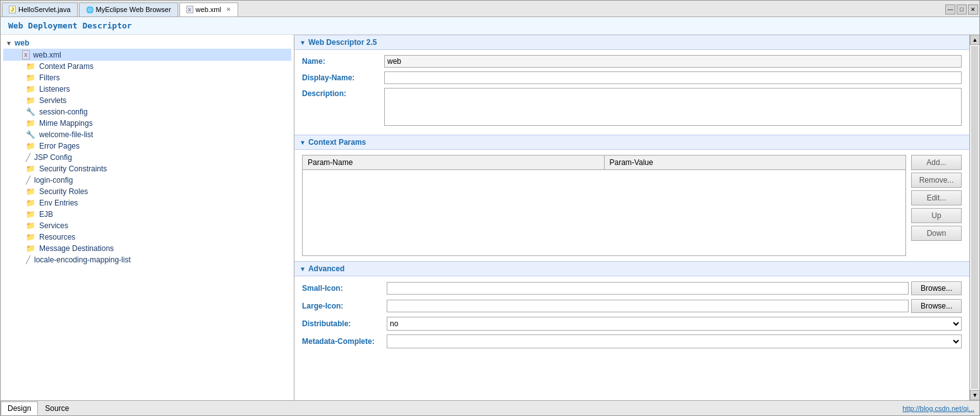 The height and width of the screenshot is (416, 980). What do you see at coordinates (66, 135) in the screenshot?
I see `tree-label-6: welcome-file-list` at bounding box center [66, 135].